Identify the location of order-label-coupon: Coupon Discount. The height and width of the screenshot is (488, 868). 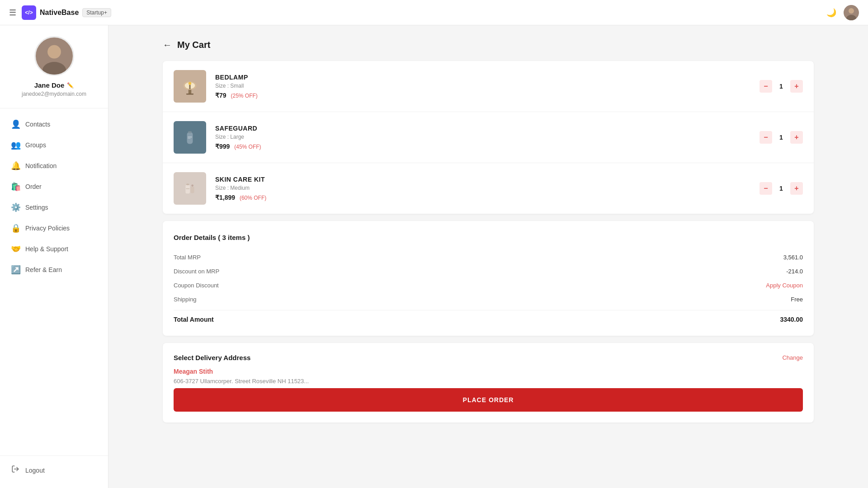
(196, 286).